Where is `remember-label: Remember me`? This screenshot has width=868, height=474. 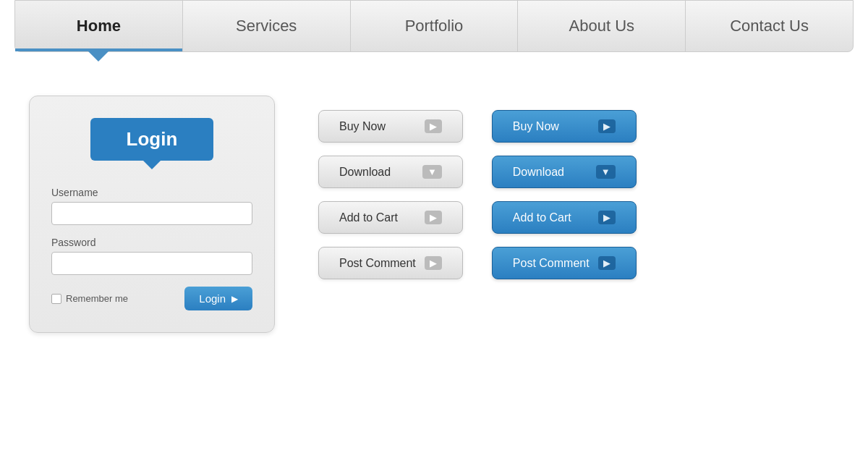
remember-label: Remember me is located at coordinates (97, 298).